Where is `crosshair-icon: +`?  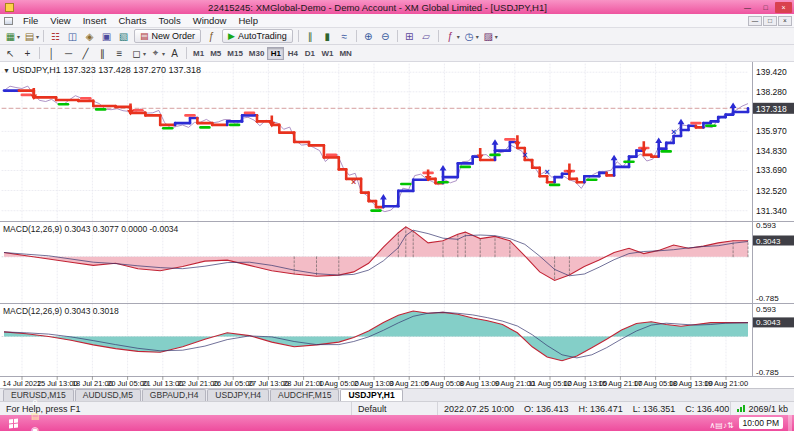
crosshair-icon: + is located at coordinates (28, 53).